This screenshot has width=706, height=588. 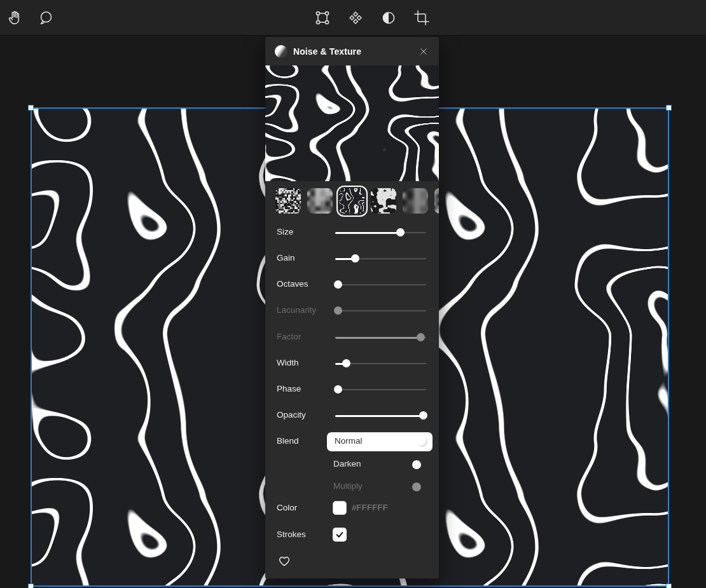 What do you see at coordinates (322, 18) in the screenshot?
I see `transform-tool-icon` at bounding box center [322, 18].